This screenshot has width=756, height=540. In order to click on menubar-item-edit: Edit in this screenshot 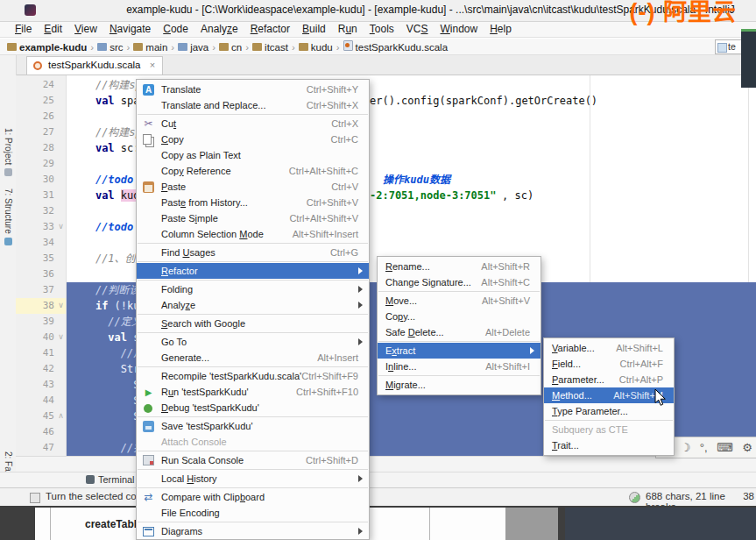, I will do `click(53, 29)`.